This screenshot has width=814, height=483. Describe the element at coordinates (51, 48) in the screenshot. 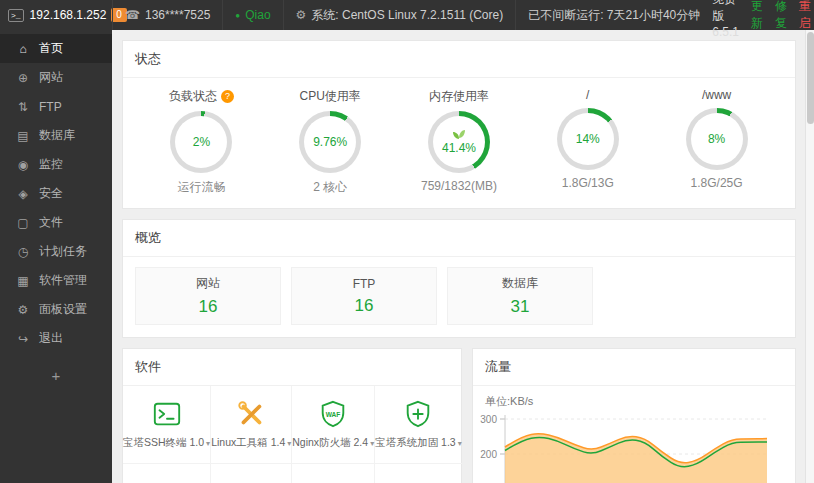

I see `sidebar-label: 首页` at that location.